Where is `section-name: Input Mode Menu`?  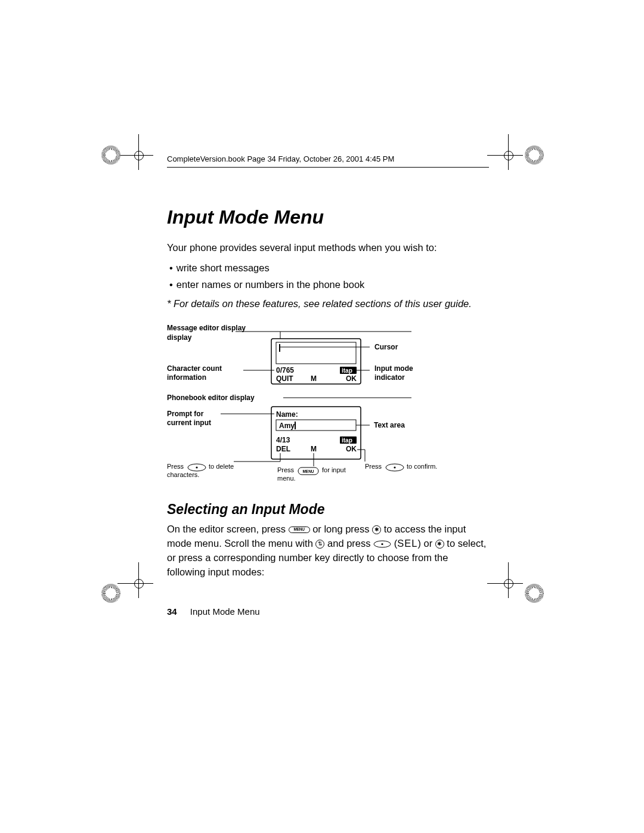
section-name: Input Mode Menu is located at coordinates (225, 612).